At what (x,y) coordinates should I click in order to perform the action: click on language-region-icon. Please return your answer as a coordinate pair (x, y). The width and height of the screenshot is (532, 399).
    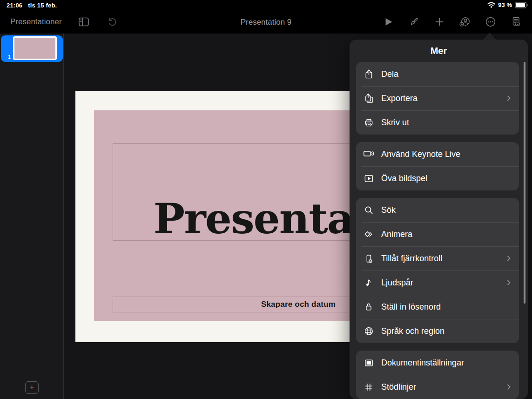
    Looking at the image, I should click on (369, 331).